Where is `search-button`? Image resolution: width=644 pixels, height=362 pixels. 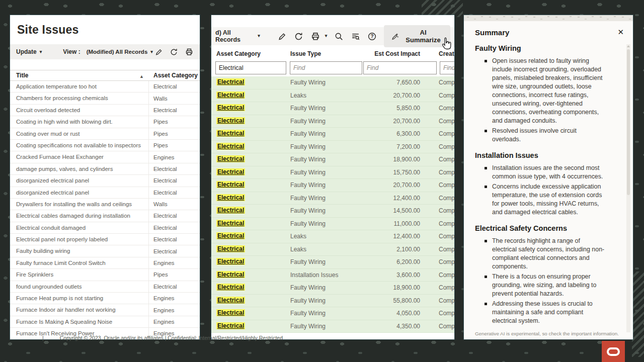 search-button is located at coordinates (339, 36).